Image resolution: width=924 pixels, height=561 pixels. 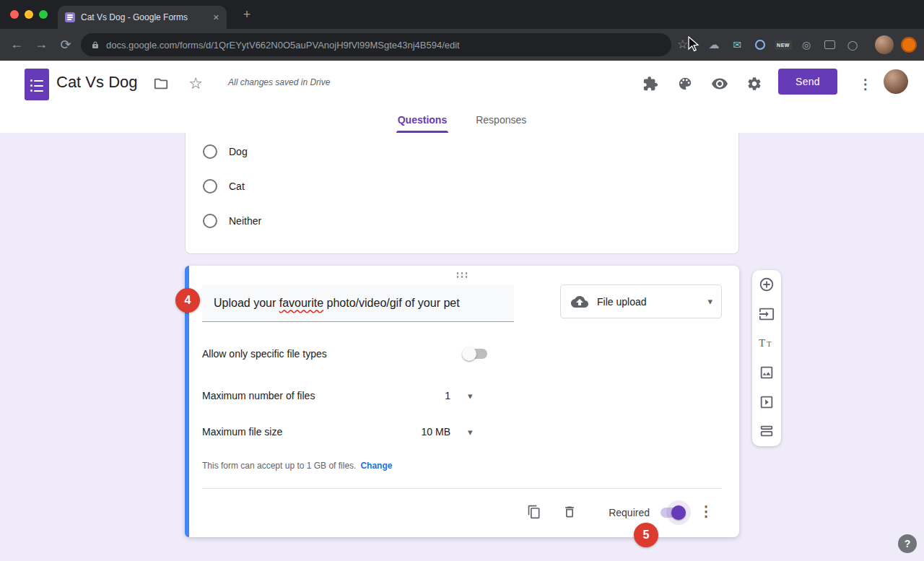 What do you see at coordinates (224, 186) in the screenshot?
I see `option-row: Cat` at bounding box center [224, 186].